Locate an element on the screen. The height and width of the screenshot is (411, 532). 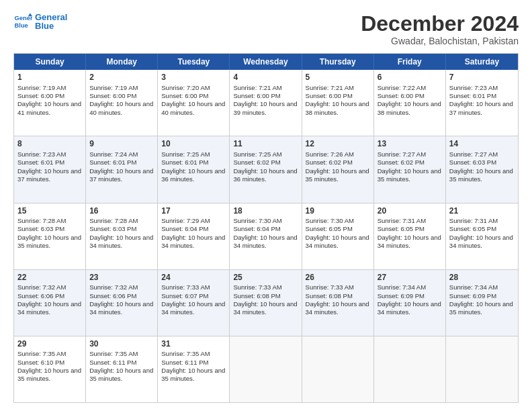
sunset: Sunset: 6:06 PM is located at coordinates (50, 296).